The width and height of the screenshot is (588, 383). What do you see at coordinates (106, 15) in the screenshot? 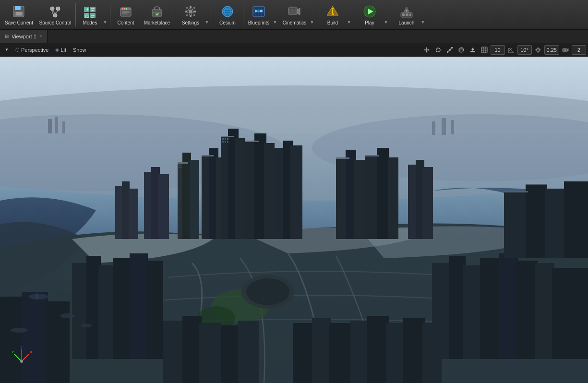
I see `modes-arrow: ▼` at bounding box center [106, 15].